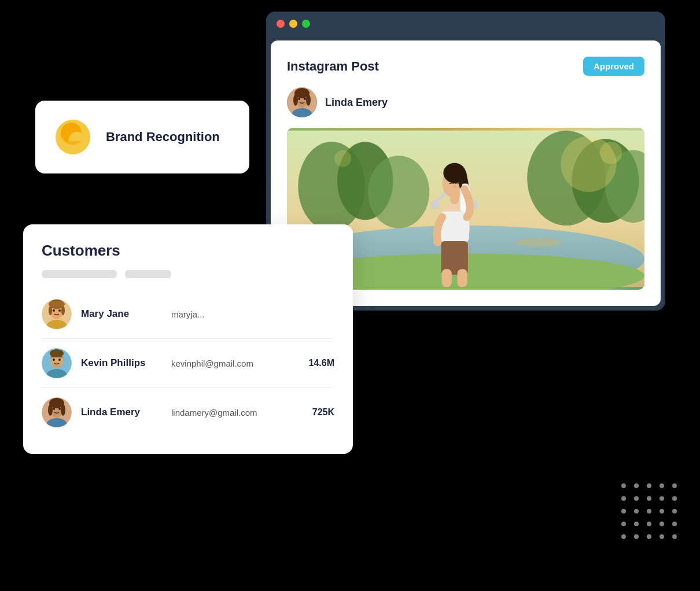 This screenshot has height=591, width=700. Describe the element at coordinates (73, 137) in the screenshot. I see `brand-logo` at that location.